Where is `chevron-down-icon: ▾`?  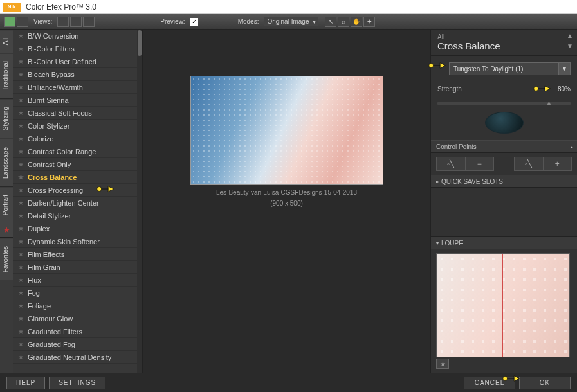
chevron-down-icon: ▾ is located at coordinates (437, 243).